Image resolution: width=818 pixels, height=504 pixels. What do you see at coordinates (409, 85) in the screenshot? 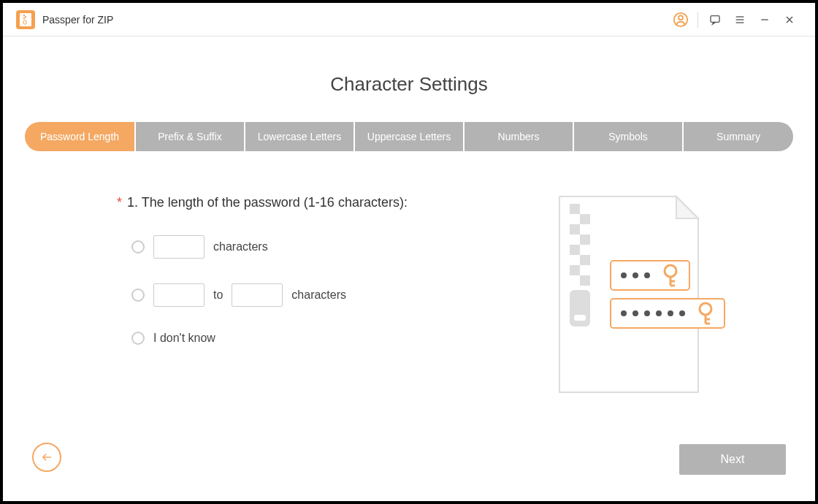
I see `page-title: Character Settings` at bounding box center [409, 85].